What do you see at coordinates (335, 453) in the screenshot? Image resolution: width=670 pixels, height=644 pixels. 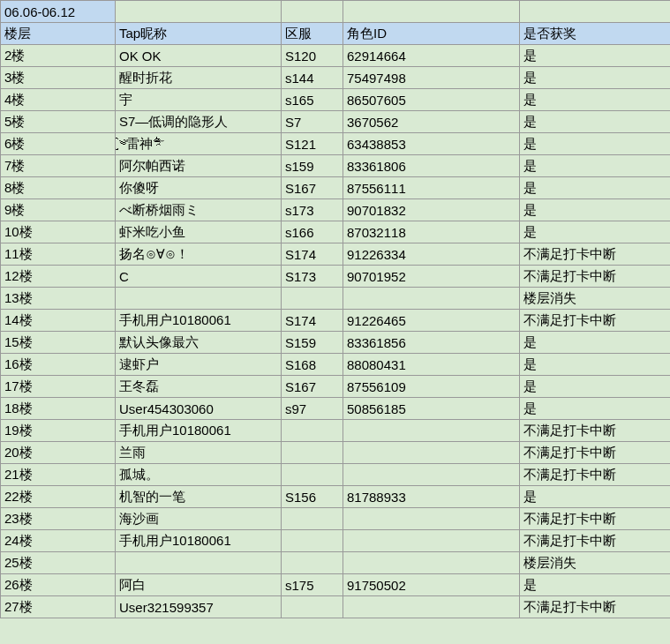 I see `table-row: 20楼兰雨不满足打卡中断` at bounding box center [335, 453].